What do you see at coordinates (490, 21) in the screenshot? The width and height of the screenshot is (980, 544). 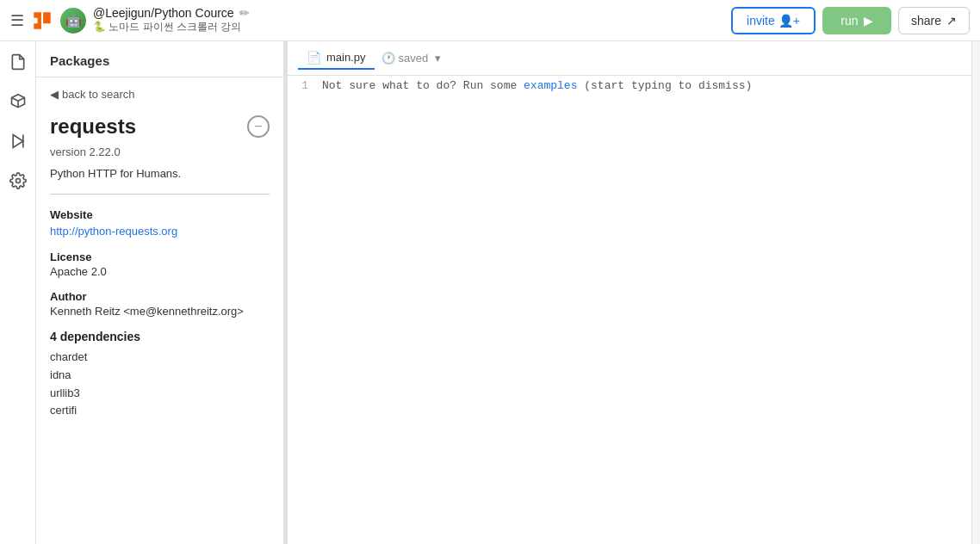 I see `topbar: ☰ 🤖 @Leejigun/Python Cource ✏ 🐍 노마드 파이썬 …` at bounding box center [490, 21].